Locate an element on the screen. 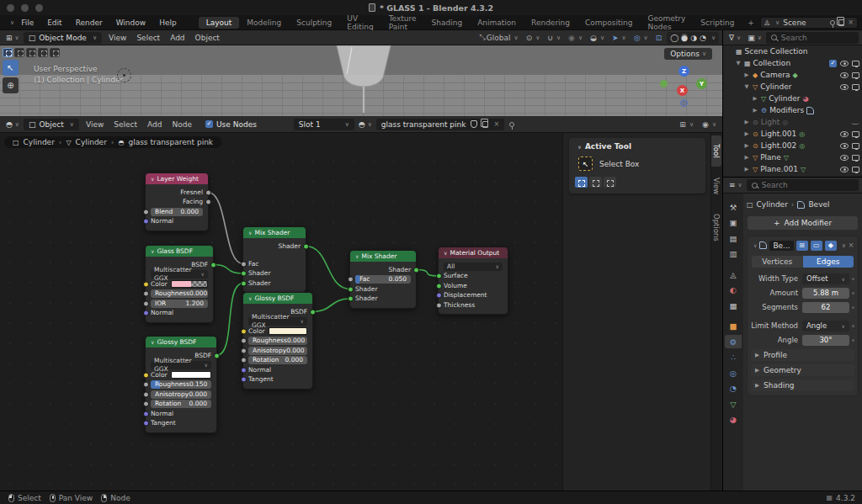  modifier-name-field: Be... is located at coordinates (781, 246).